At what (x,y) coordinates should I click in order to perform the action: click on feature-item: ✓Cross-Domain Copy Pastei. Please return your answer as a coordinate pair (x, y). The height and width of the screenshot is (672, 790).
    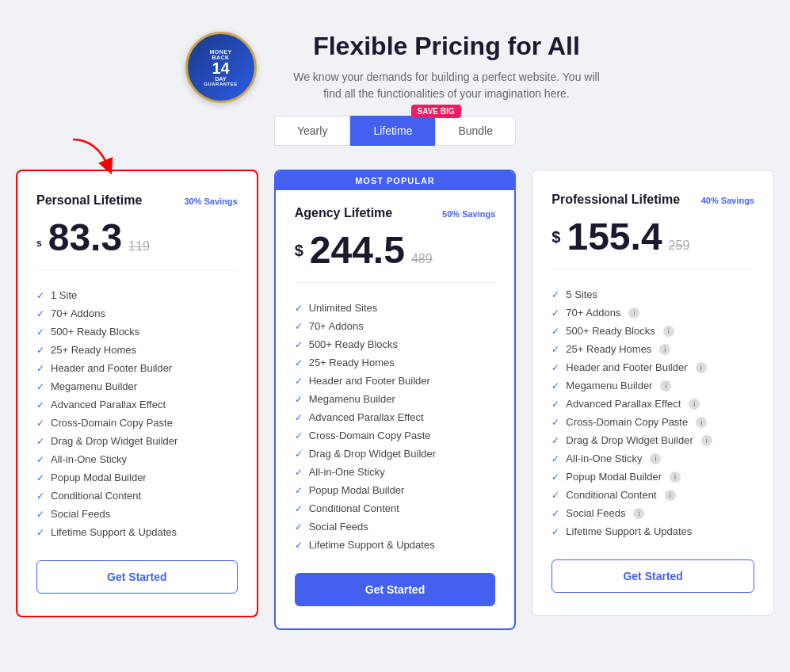
    Looking at the image, I should click on (653, 422).